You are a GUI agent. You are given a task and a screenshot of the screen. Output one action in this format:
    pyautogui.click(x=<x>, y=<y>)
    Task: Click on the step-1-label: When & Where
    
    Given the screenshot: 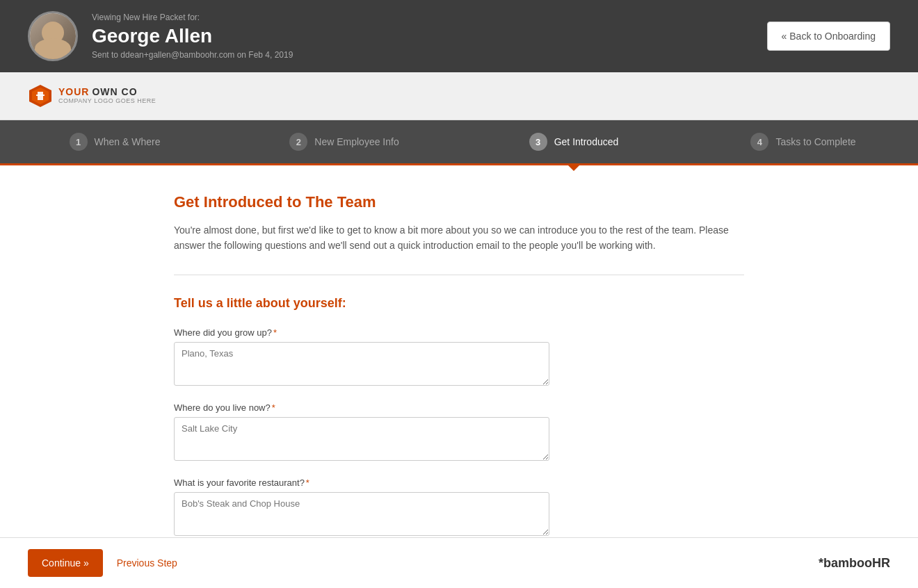 What is the action you would take?
    pyautogui.click(x=128, y=142)
    